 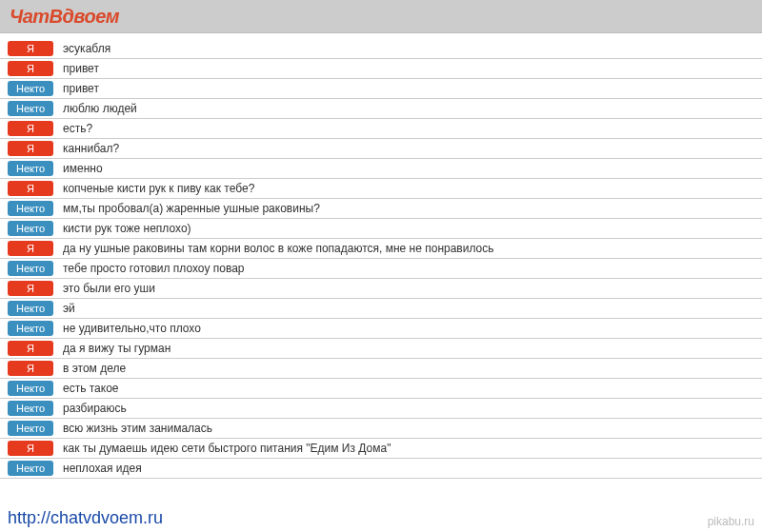 I want to click on message-row: Яэто были его уши, so click(x=381, y=289).